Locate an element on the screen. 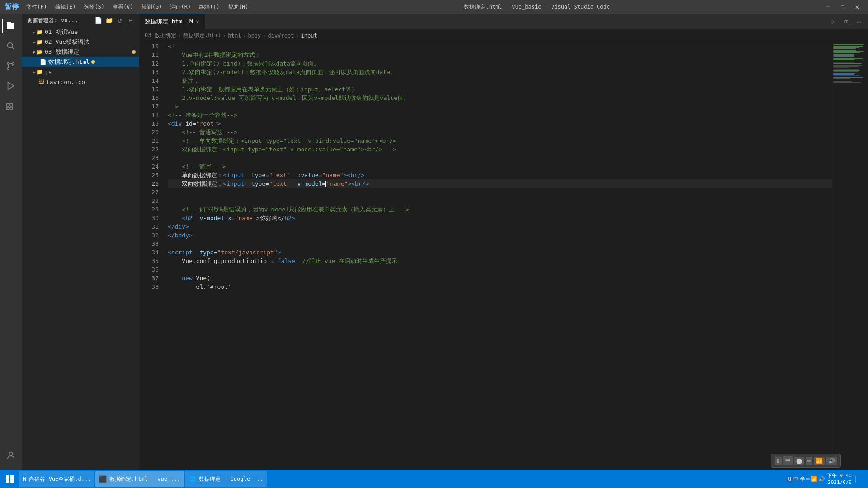 The height and width of the screenshot is (488, 868). breadcrumb-file: 数据绑定.html is located at coordinates (202, 35).